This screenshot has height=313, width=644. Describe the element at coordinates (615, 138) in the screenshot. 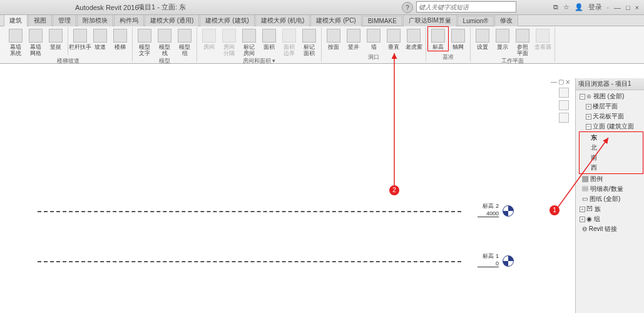

I see `elev-east: 东` at that location.